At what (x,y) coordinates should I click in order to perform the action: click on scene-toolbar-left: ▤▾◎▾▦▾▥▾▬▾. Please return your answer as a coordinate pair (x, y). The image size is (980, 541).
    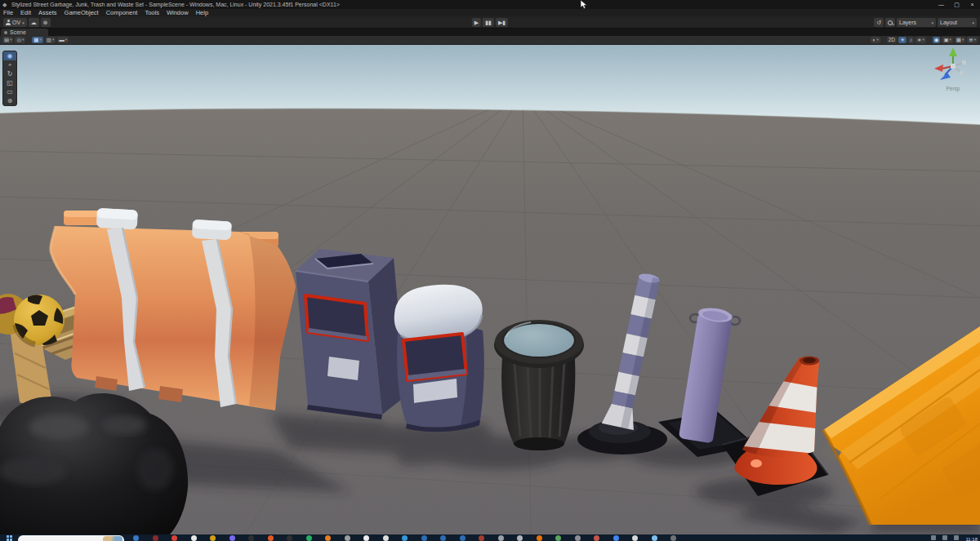
    Looking at the image, I should click on (36, 40).